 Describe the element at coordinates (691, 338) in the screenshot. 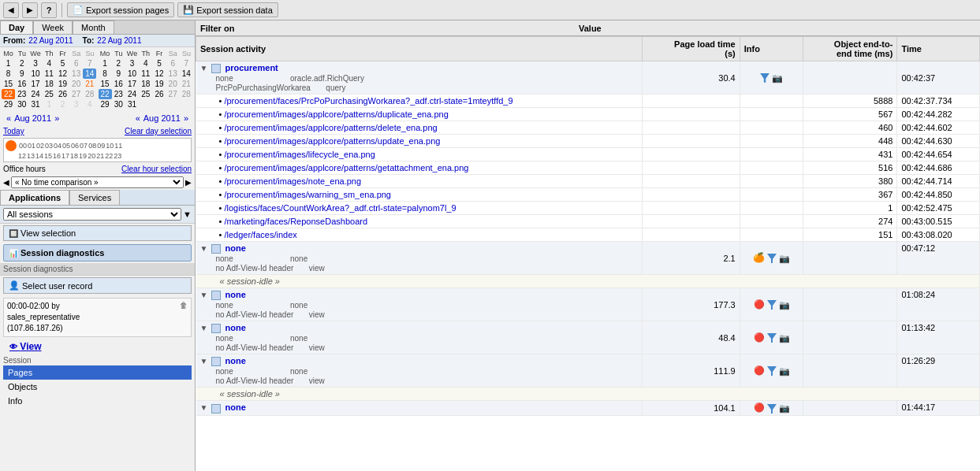

I see `page-load-cell: 48.4` at that location.